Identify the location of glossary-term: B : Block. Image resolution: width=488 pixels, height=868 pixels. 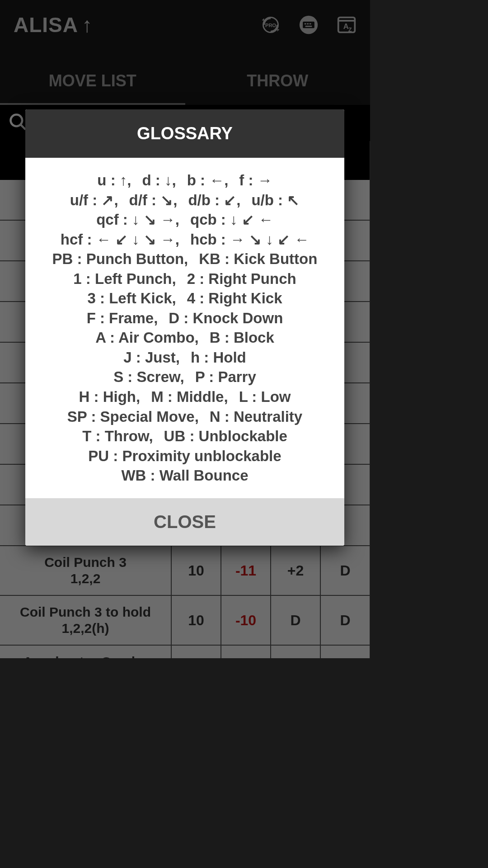
(242, 337).